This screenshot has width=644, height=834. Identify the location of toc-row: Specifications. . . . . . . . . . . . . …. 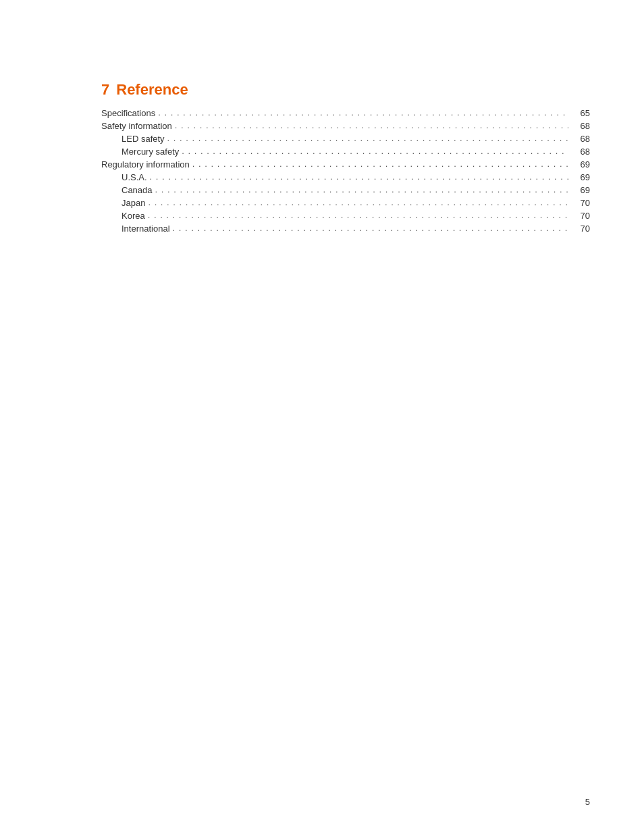
(346, 113).